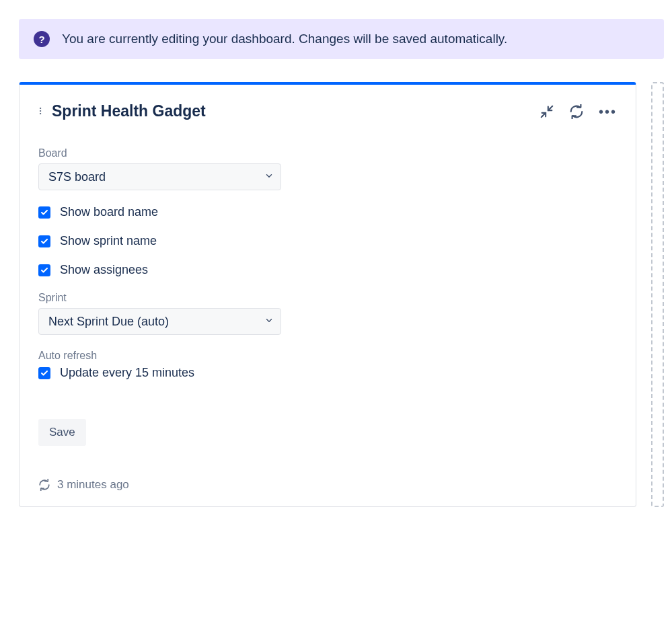 The image size is (672, 618). Describe the element at coordinates (328, 153) in the screenshot. I see `board-label: Board` at that location.